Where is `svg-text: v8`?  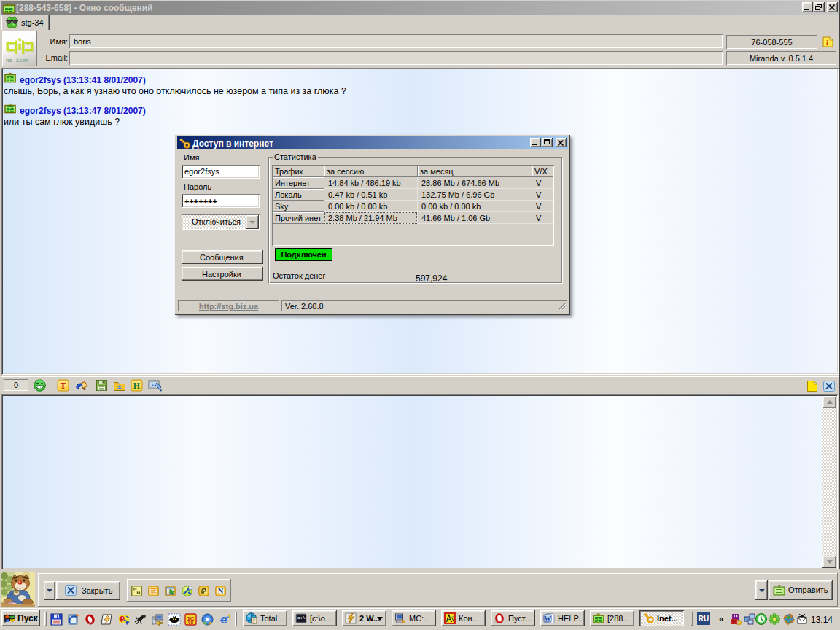 svg-text: v8 is located at coordinates (191, 623).